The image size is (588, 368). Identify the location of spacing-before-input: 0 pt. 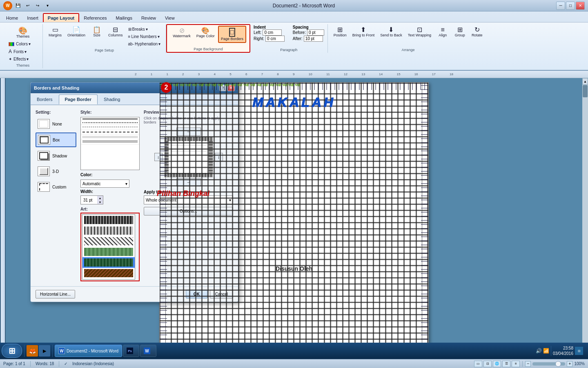
(316, 33).